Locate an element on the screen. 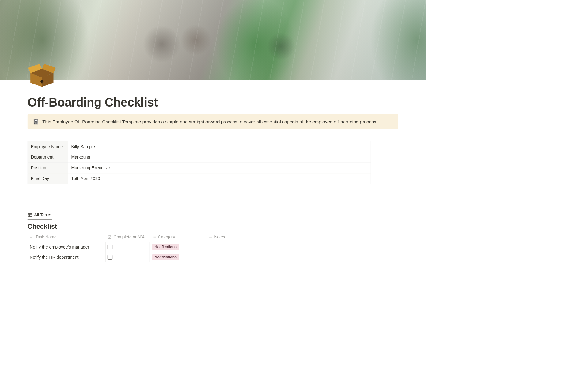  info-value: Marketing is located at coordinates (219, 157).